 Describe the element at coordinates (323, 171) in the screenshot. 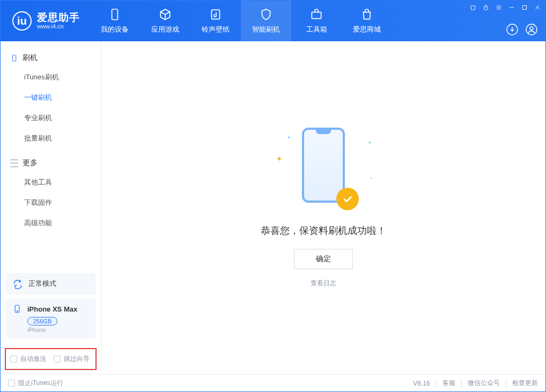

I see `success-illustration: ✦ ✦ ✦ ✦` at that location.